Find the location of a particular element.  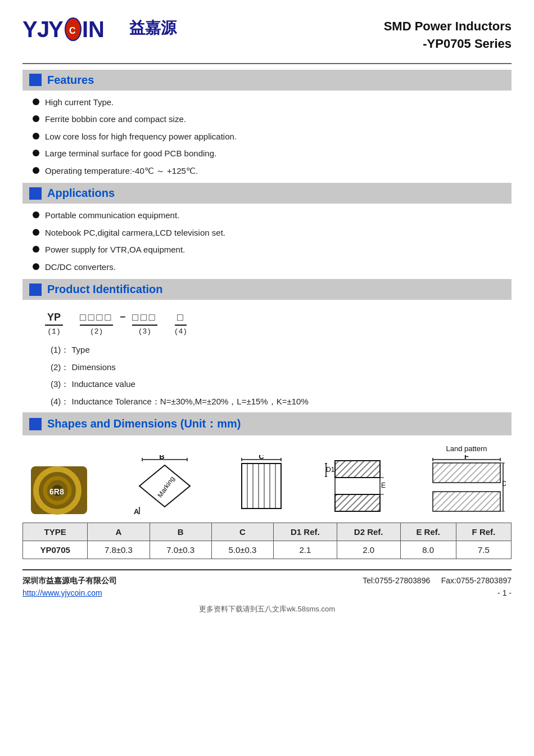

dimensions-table: TYPE A B C D1 Ref. D2 Ref. E Ref. F Ref.… is located at coordinates (267, 541).